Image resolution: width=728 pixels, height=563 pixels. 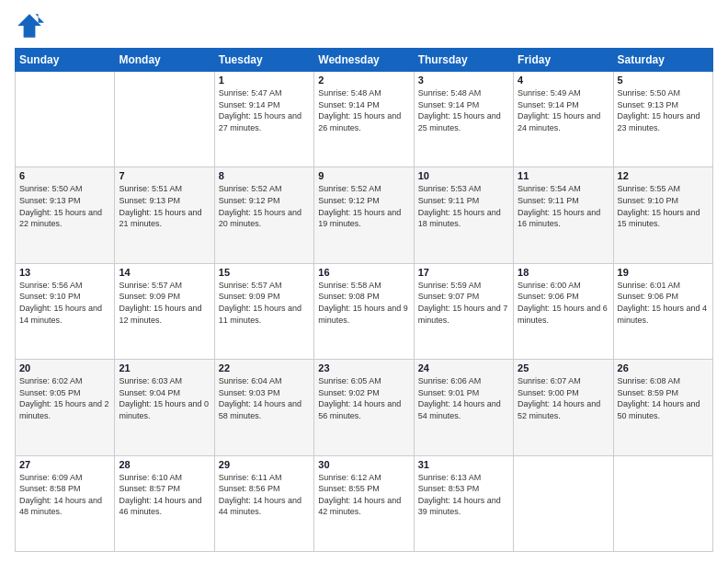 What do you see at coordinates (463, 303) in the screenshot?
I see `day-info: Sunrise: 5:59 AMSunset: 9:07 PMDaylight:…` at bounding box center [463, 303].